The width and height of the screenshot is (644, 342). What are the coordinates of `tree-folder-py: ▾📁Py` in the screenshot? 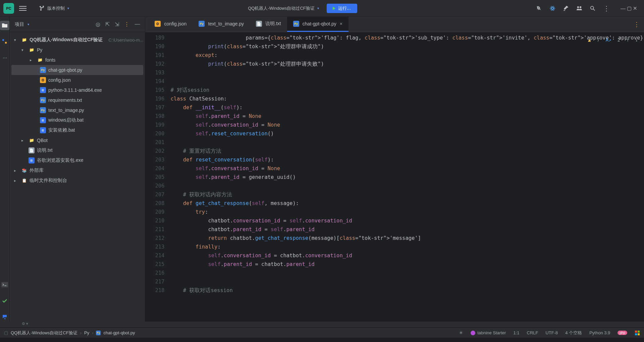 It's located at (77, 50).